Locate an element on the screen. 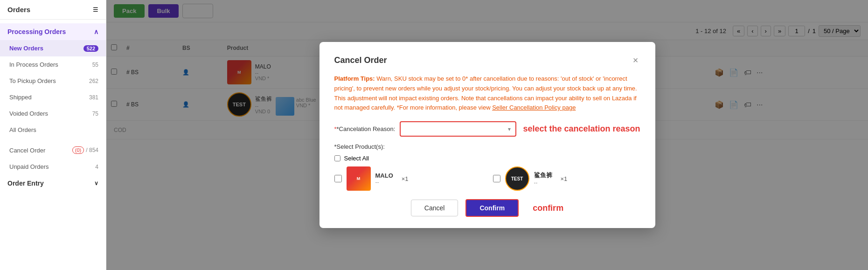 The width and height of the screenshot is (868, 270). product-card-2: TEST 鲨鱼裤 -- ×1 is located at coordinates (567, 179).